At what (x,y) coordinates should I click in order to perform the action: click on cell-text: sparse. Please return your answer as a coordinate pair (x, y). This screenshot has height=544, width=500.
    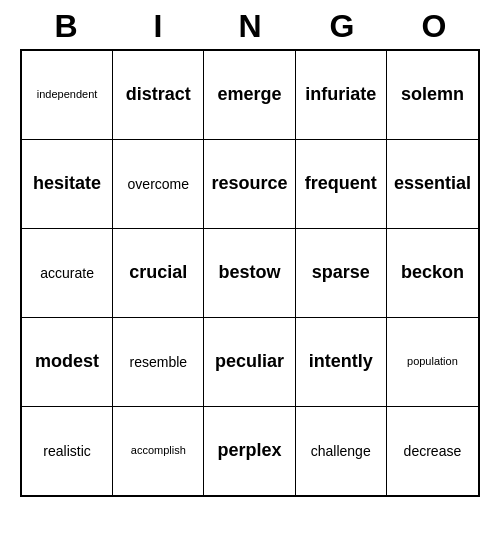
    Looking at the image, I should click on (341, 273).